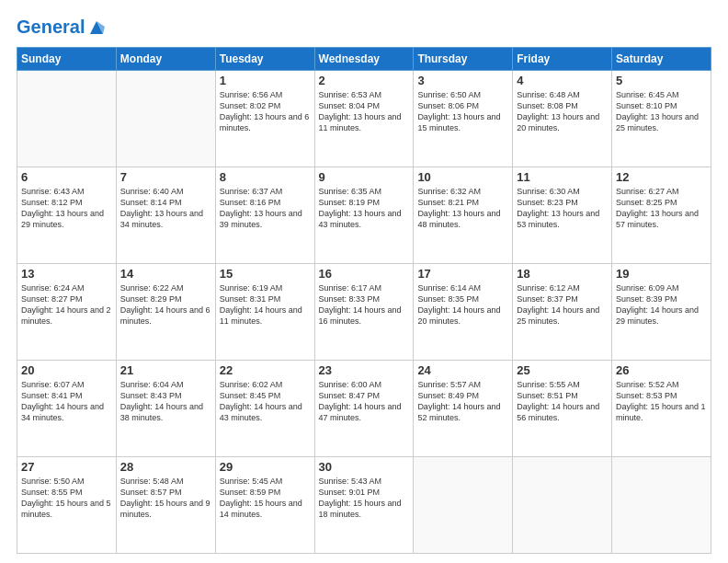 Image resolution: width=728 pixels, height=563 pixels. I want to click on day-info: Sunrise: 6:00 AM Sunset: 8:47 PM Dayligh…, so click(364, 401).